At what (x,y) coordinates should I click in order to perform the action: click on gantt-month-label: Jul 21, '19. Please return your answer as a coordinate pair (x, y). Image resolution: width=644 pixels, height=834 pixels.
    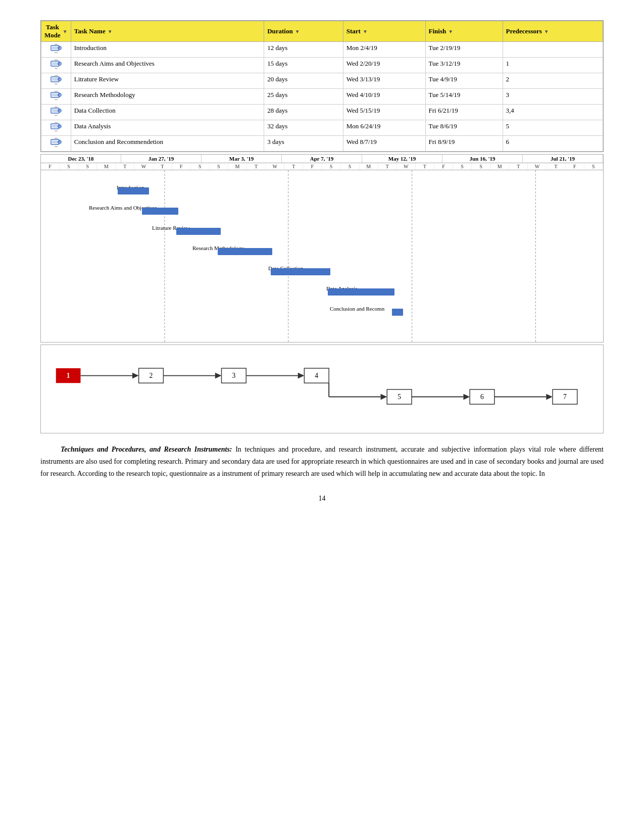
    Looking at the image, I should click on (563, 159).